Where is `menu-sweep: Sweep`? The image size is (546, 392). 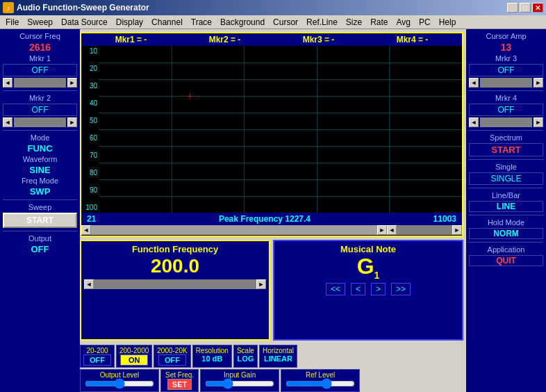 menu-sweep: Sweep is located at coordinates (40, 22).